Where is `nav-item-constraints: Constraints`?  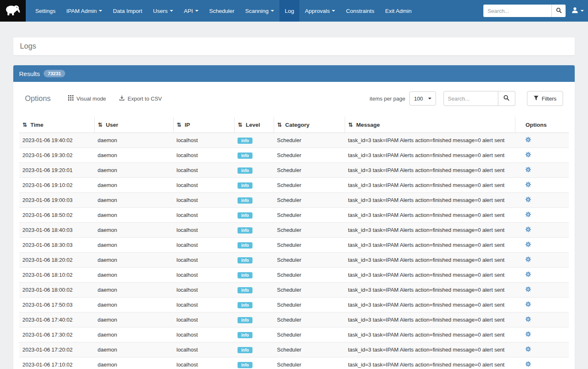
nav-item-constraints: Constraints is located at coordinates (360, 11).